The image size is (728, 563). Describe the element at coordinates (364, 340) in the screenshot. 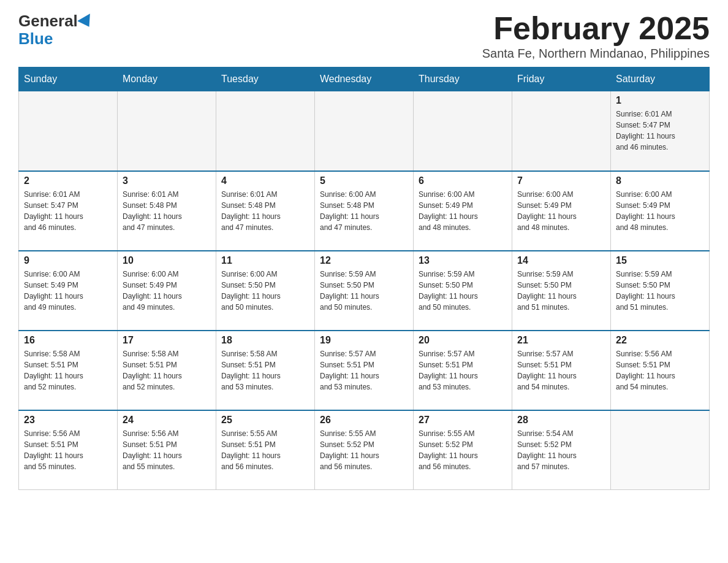

I see `day-number: 19` at that location.